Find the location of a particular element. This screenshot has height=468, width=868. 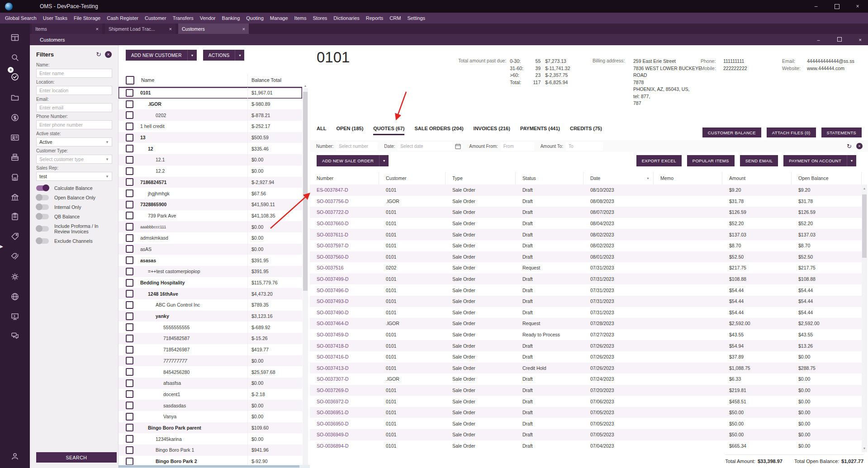

chat-icon is located at coordinates (15, 336).